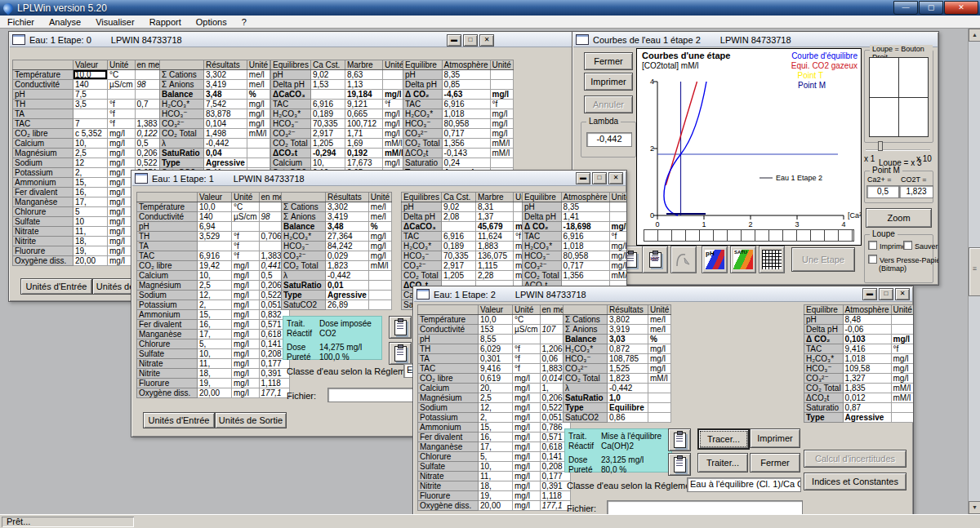  I want to click on value-cell: 2,917, so click(458, 266).